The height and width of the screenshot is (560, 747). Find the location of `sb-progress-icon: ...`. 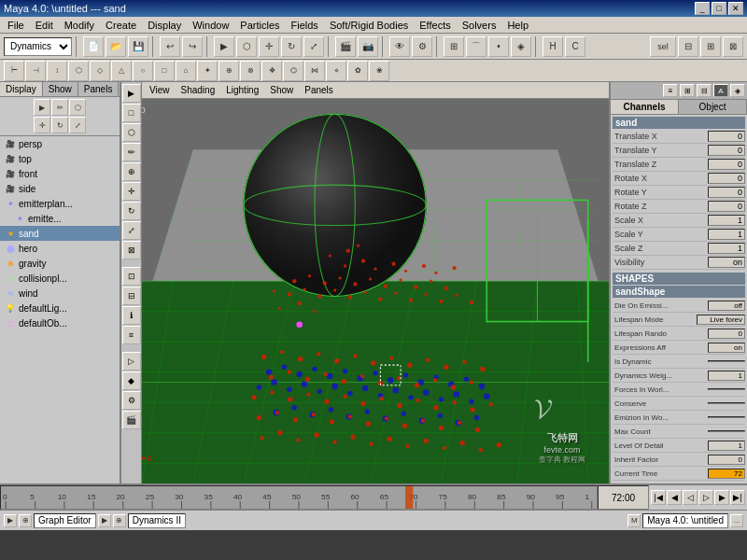

sb-progress-icon: ... is located at coordinates (737, 521).